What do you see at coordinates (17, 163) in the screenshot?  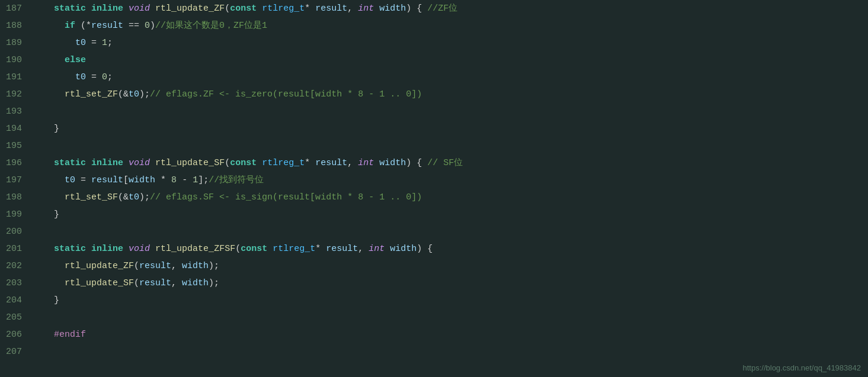 I see `line-number: 196` at bounding box center [17, 163].